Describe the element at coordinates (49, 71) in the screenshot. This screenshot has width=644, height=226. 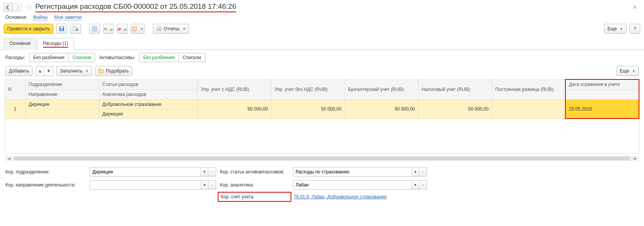
I see `move-down-button: ▼` at that location.